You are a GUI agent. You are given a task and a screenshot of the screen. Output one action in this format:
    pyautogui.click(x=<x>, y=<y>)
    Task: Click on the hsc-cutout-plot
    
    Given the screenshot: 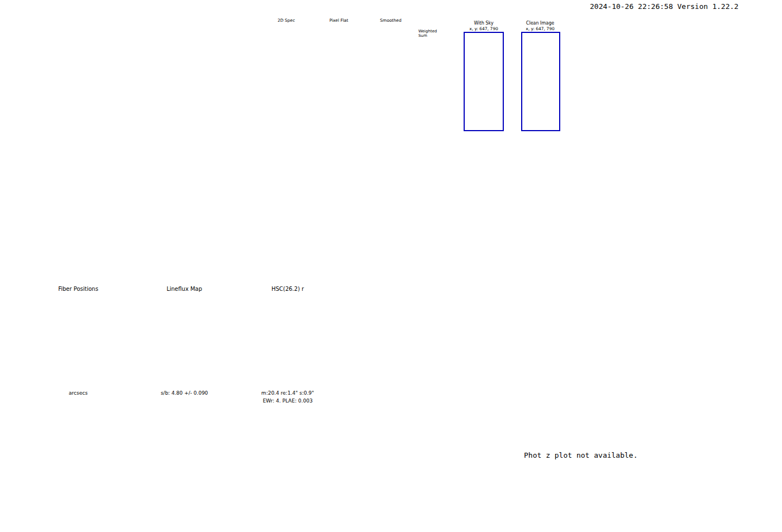 What is the action you would take?
    pyautogui.click(x=285, y=341)
    